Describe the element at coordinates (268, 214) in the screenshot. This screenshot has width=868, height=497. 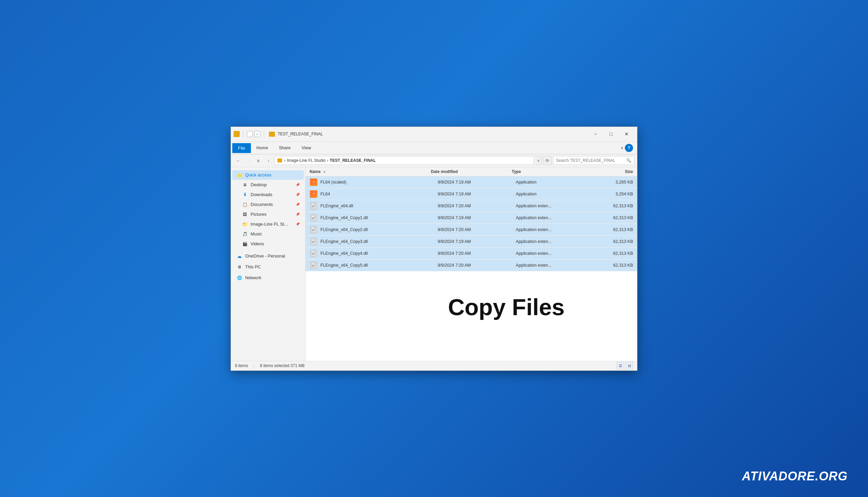
I see `sidebar-item-pictures: 🖼 Pictures 📌` at that location.